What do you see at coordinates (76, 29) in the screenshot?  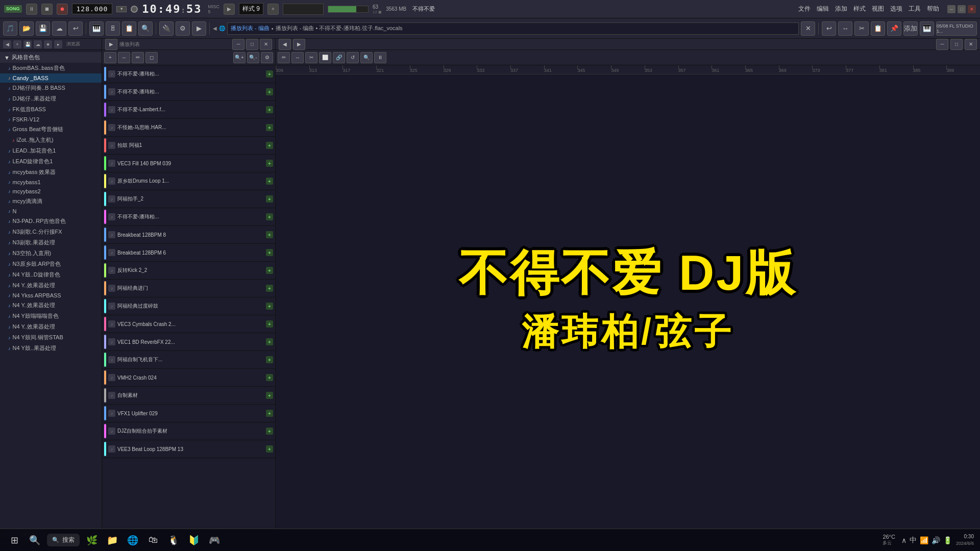 I see `undo-button: ↩` at bounding box center [76, 29].